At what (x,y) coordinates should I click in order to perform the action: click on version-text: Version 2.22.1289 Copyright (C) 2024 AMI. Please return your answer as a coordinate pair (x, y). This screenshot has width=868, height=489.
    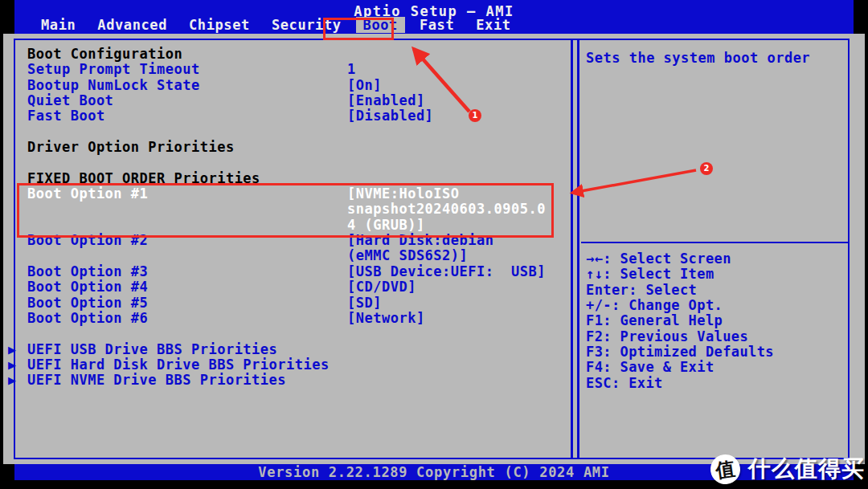
    Looking at the image, I should click on (434, 472).